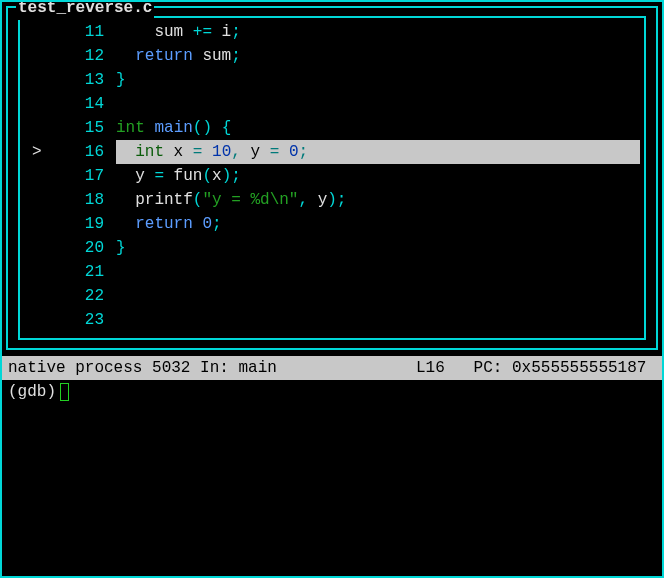 The image size is (664, 578). What do you see at coordinates (430, 368) in the screenshot?
I see `status-line: L16` at bounding box center [430, 368].